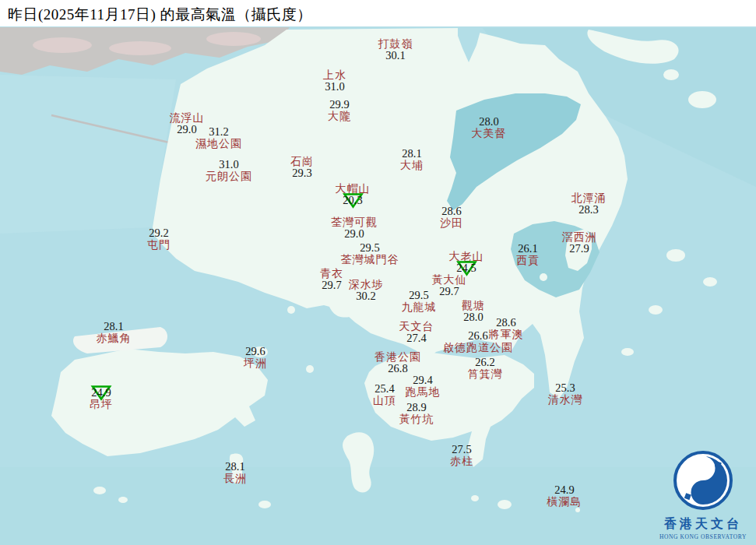  Describe the element at coordinates (417, 408) in the screenshot. I see `station-temperature: 28.9` at that location.